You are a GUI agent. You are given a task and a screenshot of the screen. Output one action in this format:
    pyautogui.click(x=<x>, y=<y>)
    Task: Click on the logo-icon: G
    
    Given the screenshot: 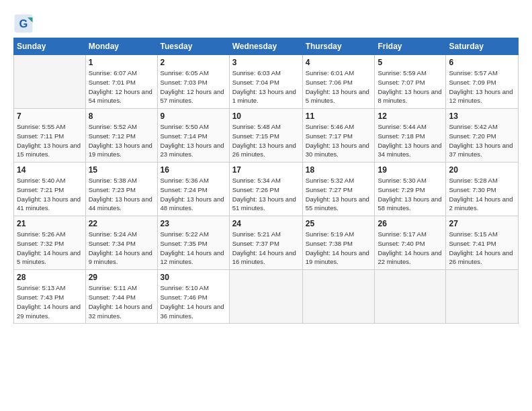 What is the action you would take?
    pyautogui.click(x=24, y=24)
    